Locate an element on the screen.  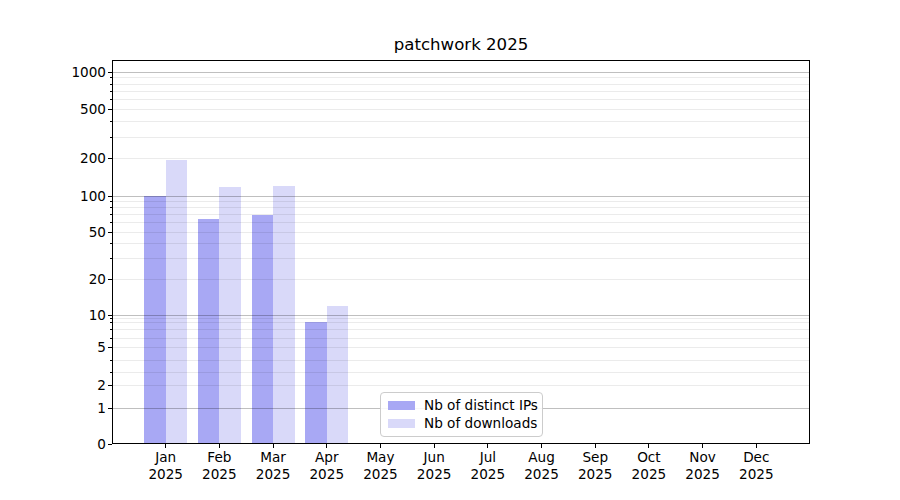
chart-title: patchwork 2025 is located at coordinates (461, 45).